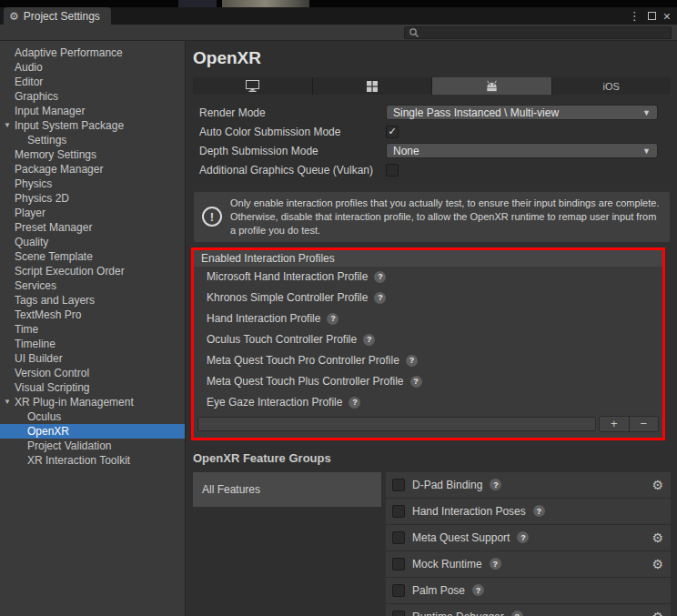  Describe the element at coordinates (93, 67) in the screenshot. I see `sidebar-item: Audio` at that location.